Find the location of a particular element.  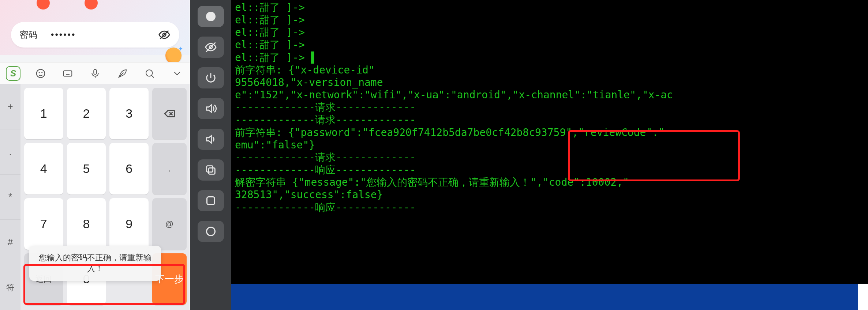

key-5: 5 is located at coordinates (86, 169).